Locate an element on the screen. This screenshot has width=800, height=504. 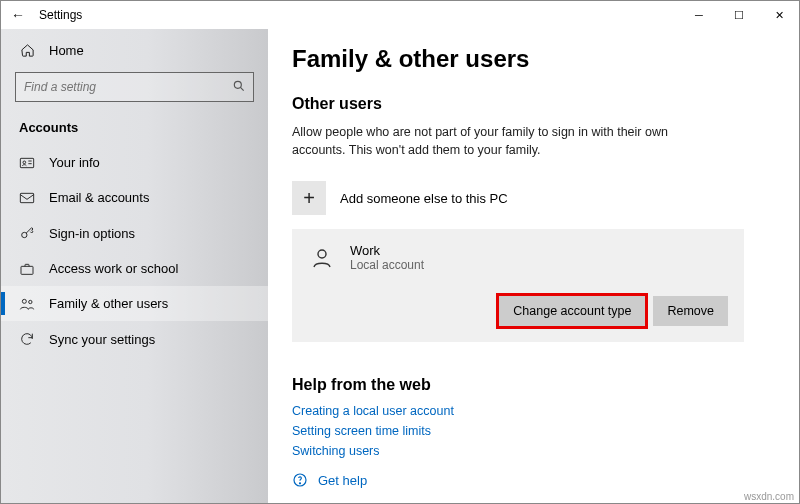
remove-button: Remove is located at coordinates (690, 311).